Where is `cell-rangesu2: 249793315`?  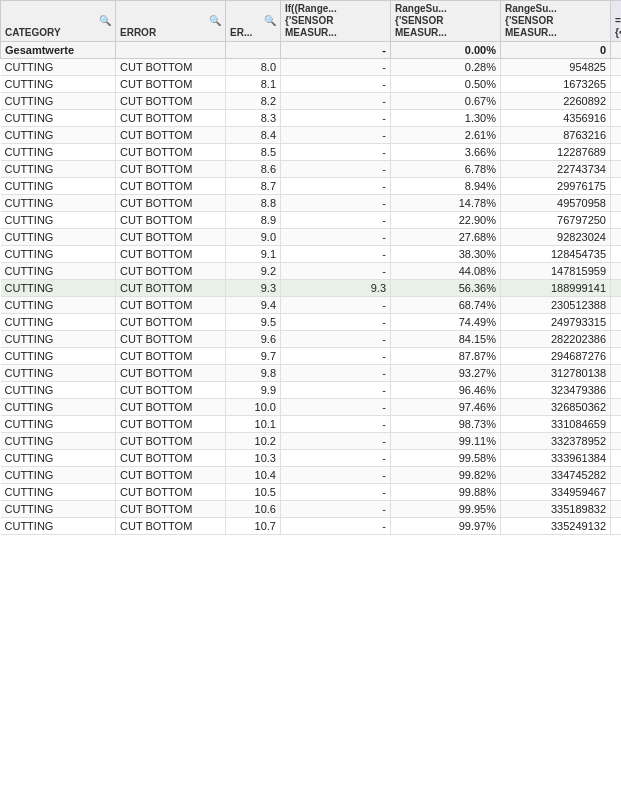
cell-rangesu2: 249793315 is located at coordinates (556, 322).